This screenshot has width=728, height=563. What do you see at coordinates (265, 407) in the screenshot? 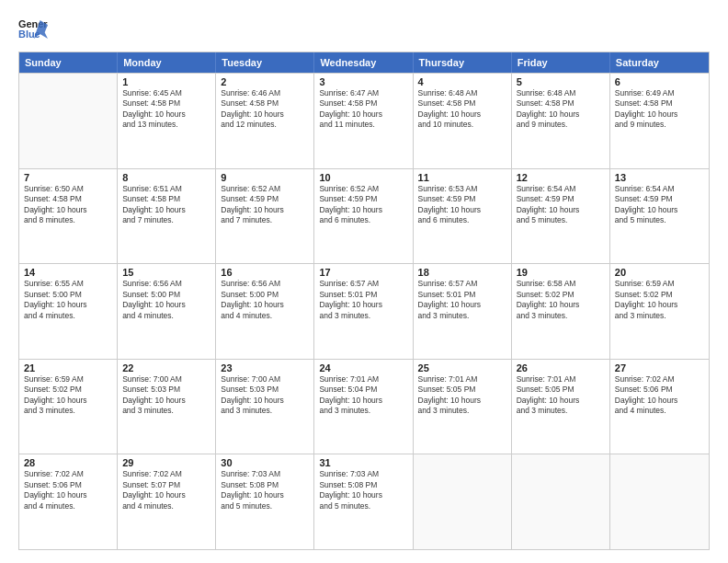
I see `calendar-day-cell: 23Sunrise: 7:00 AMSunset: 5:03 PMDayligh…` at bounding box center [265, 407].